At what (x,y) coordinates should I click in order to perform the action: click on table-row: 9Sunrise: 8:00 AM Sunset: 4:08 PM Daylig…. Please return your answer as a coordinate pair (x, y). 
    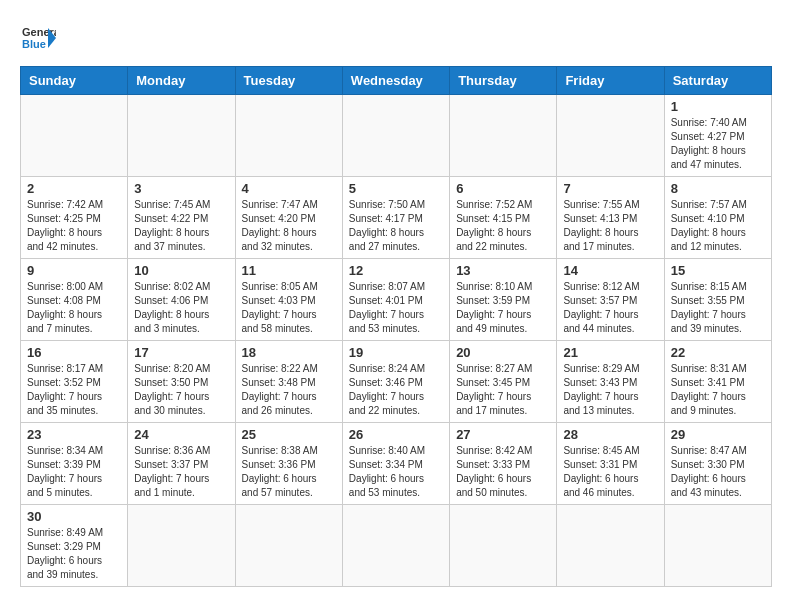
    Looking at the image, I should click on (74, 300).